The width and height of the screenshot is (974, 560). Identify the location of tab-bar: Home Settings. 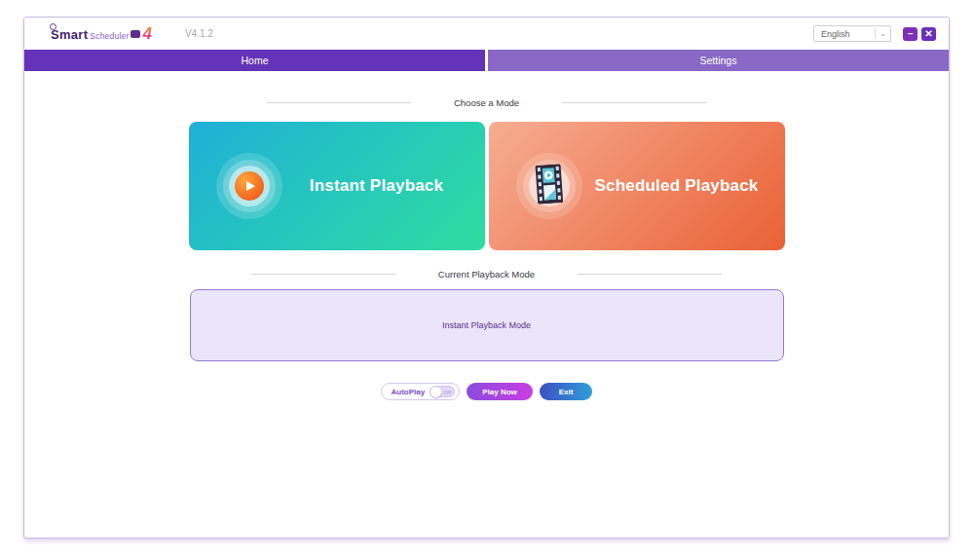
(487, 60).